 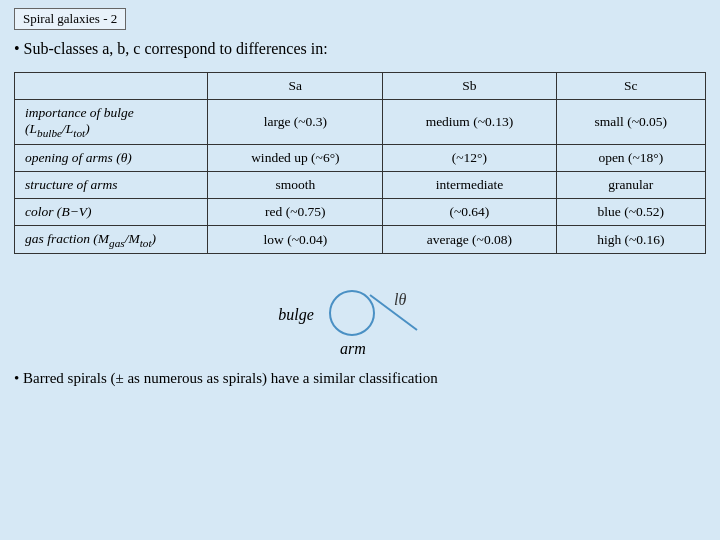 I want to click on row-label-structure: structure of arms, so click(x=112, y=184).